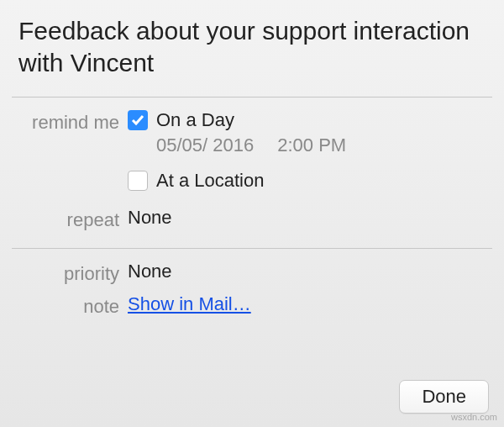 This screenshot has height=427, width=504. Describe the element at coordinates (307, 218) in the screenshot. I see `repeat-value: None` at that location.